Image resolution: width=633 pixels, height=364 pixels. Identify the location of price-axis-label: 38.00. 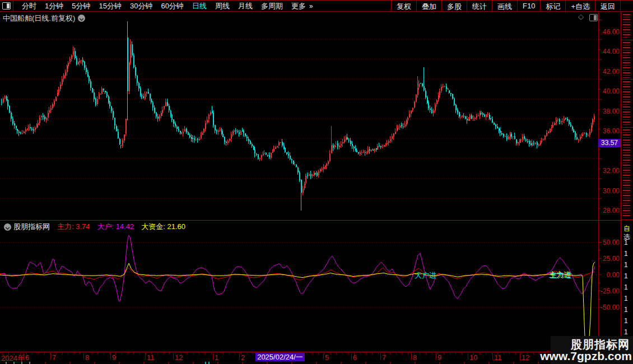
(608, 111).